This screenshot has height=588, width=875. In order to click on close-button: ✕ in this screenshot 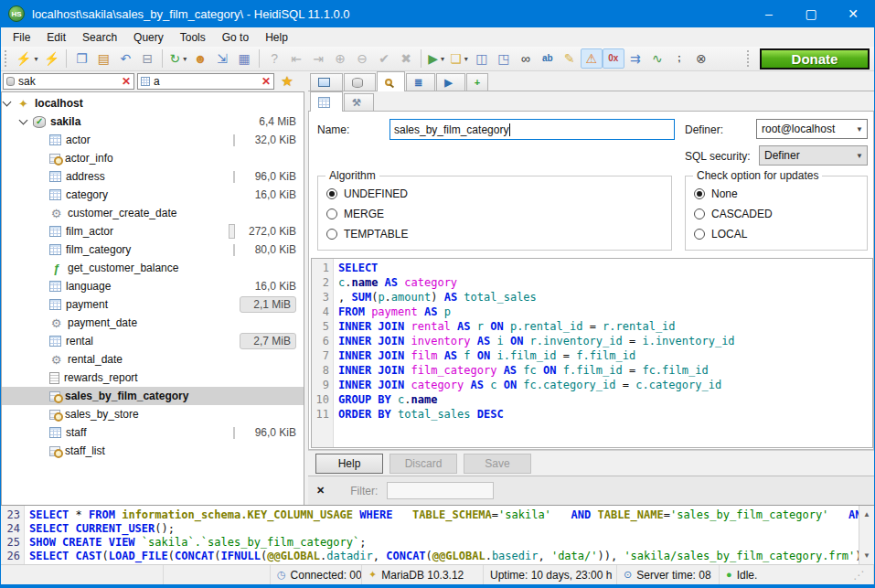, I will do `click(853, 14)`.